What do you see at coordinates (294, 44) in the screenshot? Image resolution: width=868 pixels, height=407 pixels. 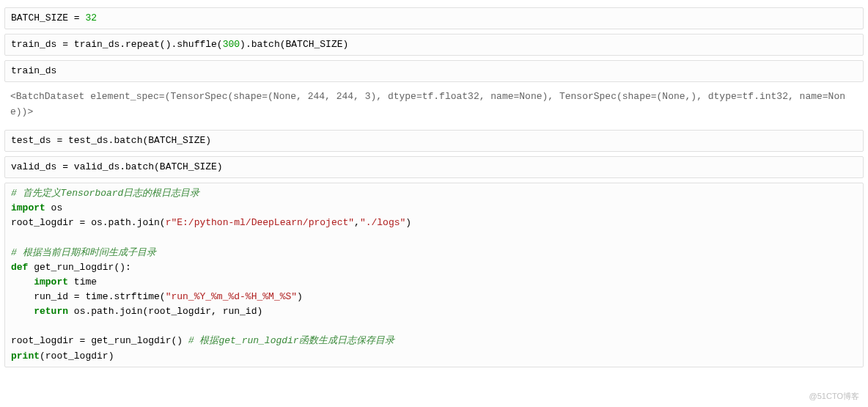 I see `code-text: ).batch(BATCH_SIZE)` at bounding box center [294, 44].